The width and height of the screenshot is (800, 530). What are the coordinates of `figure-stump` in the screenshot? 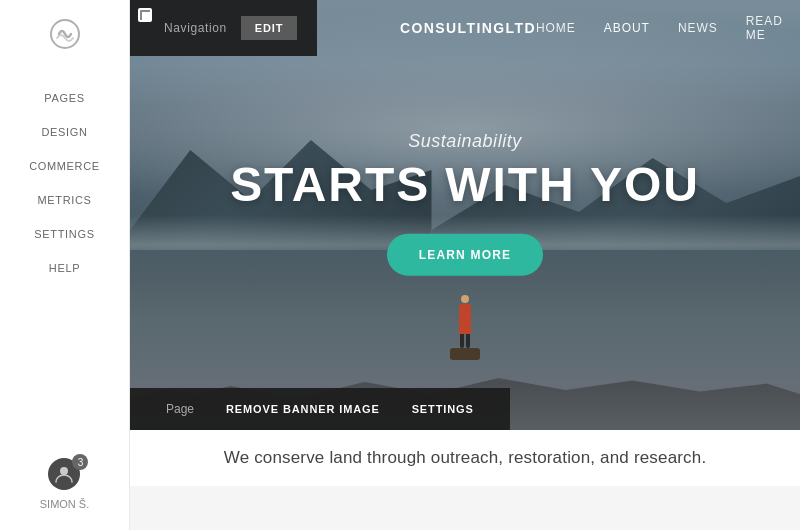 It's located at (465, 354).